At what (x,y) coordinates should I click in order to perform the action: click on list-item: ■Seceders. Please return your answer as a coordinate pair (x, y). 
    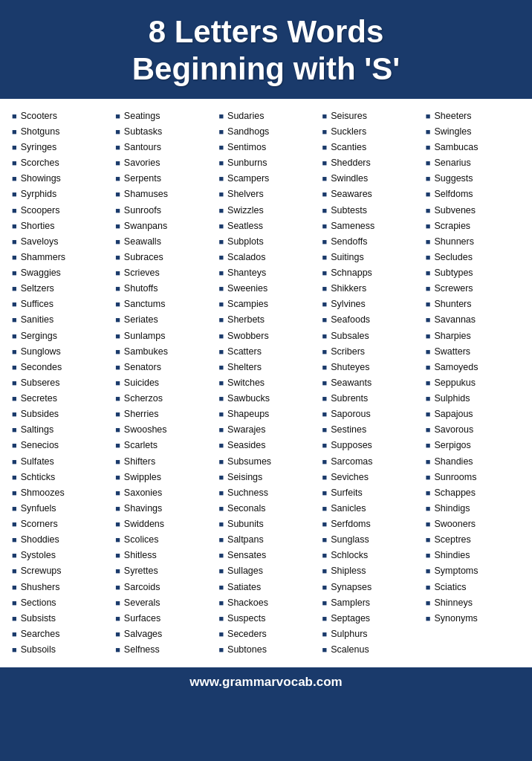
    Looking at the image, I should click on (266, 634).